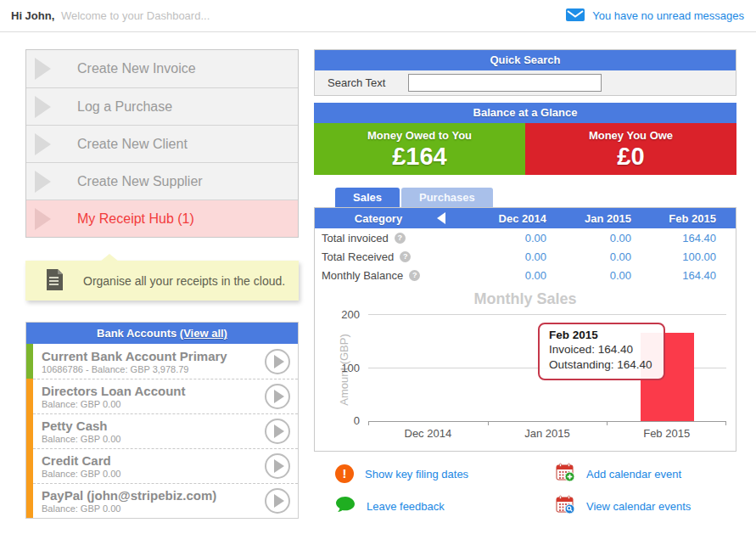 Image resolution: width=756 pixels, height=534 pixels. I want to click on calendar-add-icon, so click(565, 474).